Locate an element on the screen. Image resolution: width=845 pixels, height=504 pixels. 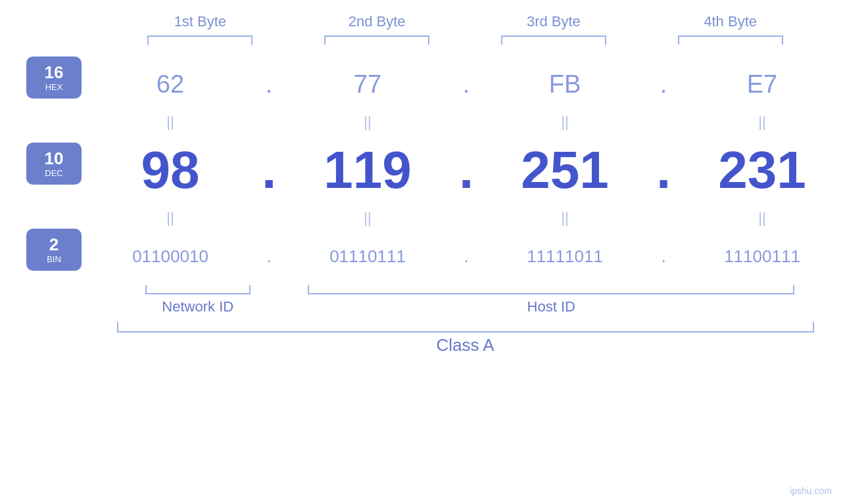
class-bracket-wrap is located at coordinates (466, 327).